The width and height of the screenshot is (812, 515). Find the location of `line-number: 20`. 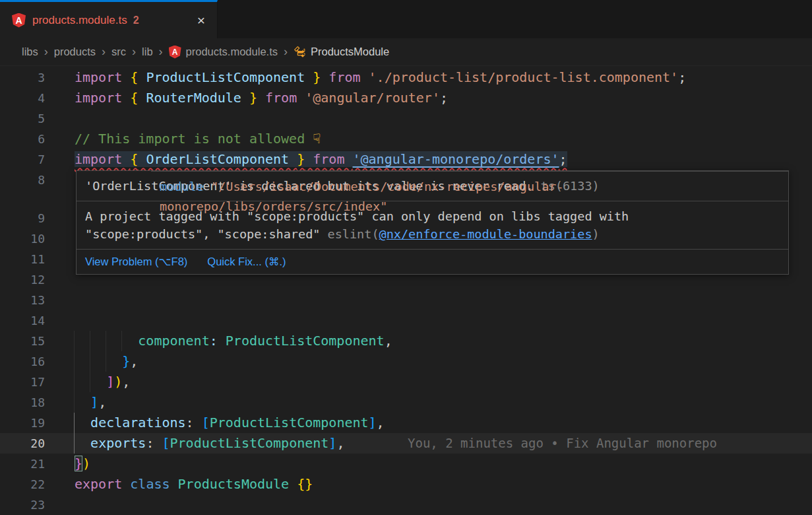

line-number: 20 is located at coordinates (22, 444).